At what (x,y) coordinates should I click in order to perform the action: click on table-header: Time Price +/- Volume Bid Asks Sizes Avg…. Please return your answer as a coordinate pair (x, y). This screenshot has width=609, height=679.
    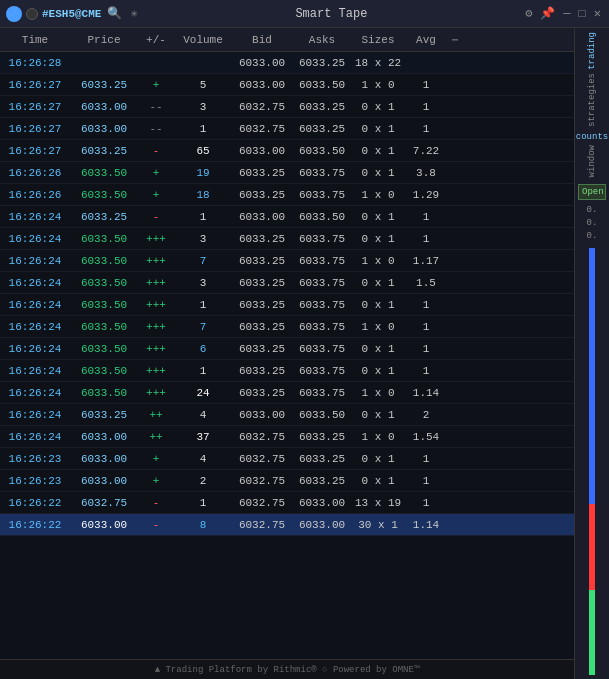
    Looking at the image, I should click on (287, 40).